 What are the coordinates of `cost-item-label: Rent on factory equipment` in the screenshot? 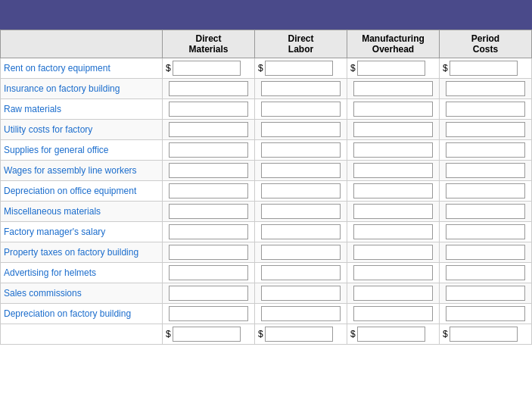 It's located at (82, 68).